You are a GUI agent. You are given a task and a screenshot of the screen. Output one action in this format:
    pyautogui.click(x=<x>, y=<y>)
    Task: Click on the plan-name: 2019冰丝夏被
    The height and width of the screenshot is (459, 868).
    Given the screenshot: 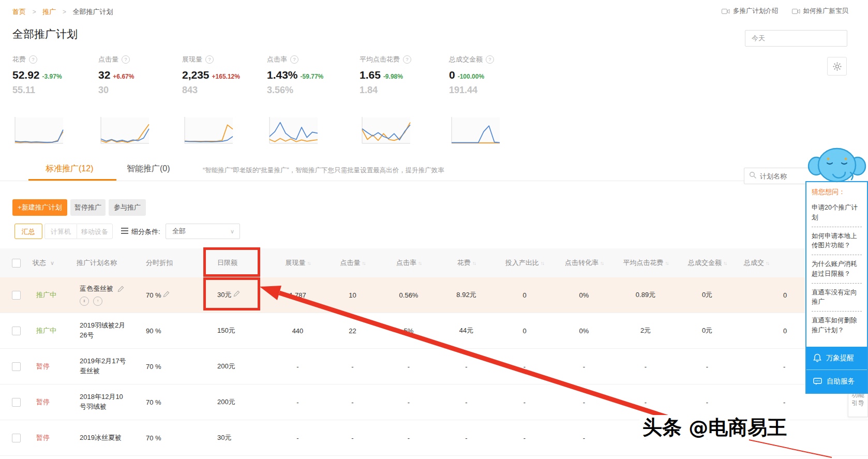 What is the action you would take?
    pyautogui.click(x=100, y=438)
    